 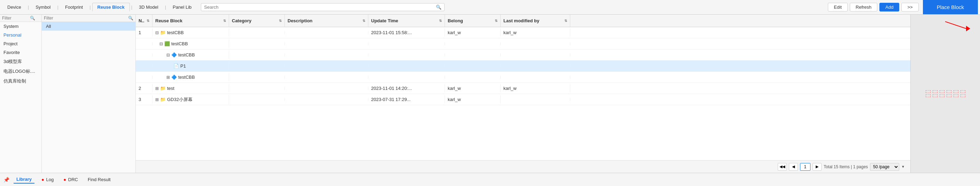 What do you see at coordinates (794, 167) in the screenshot?
I see `prev-page-button: ◀` at bounding box center [794, 167].